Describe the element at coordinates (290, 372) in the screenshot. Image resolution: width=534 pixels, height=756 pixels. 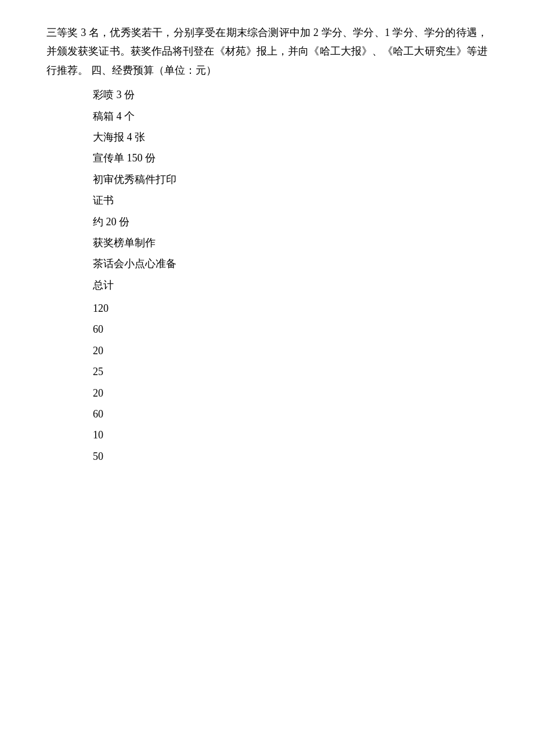
I see `number-item: 25` at that location.